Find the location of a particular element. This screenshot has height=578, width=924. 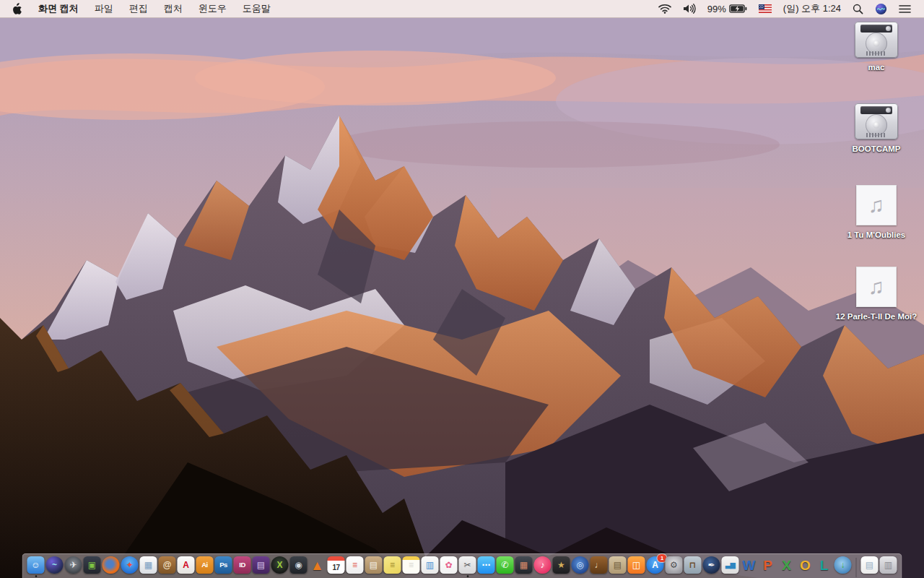

dock-numbers: ▃▆ is located at coordinates (731, 566).